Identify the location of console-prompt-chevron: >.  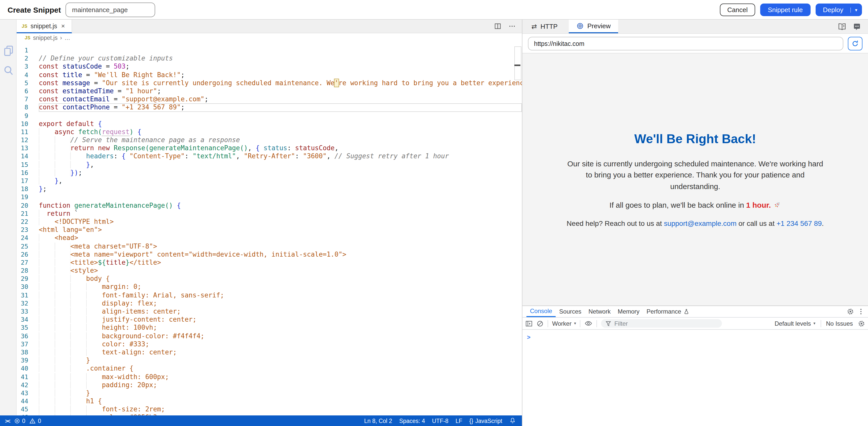
(529, 337).